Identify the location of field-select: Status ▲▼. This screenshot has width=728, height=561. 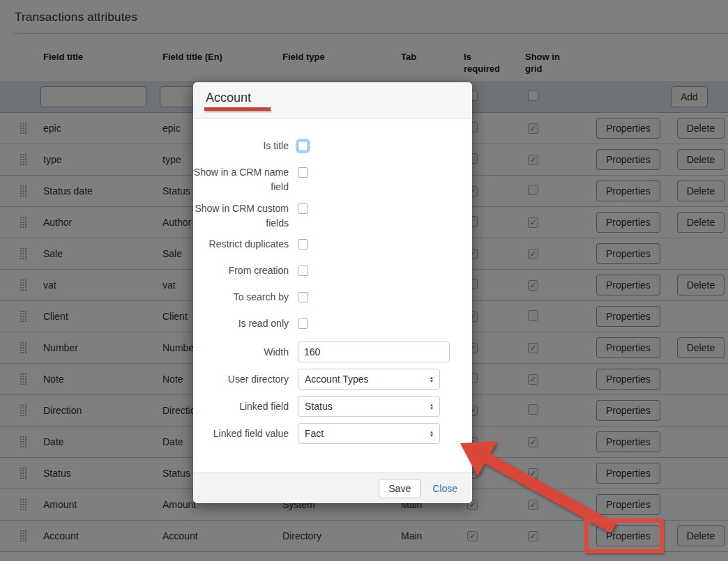
(369, 406).